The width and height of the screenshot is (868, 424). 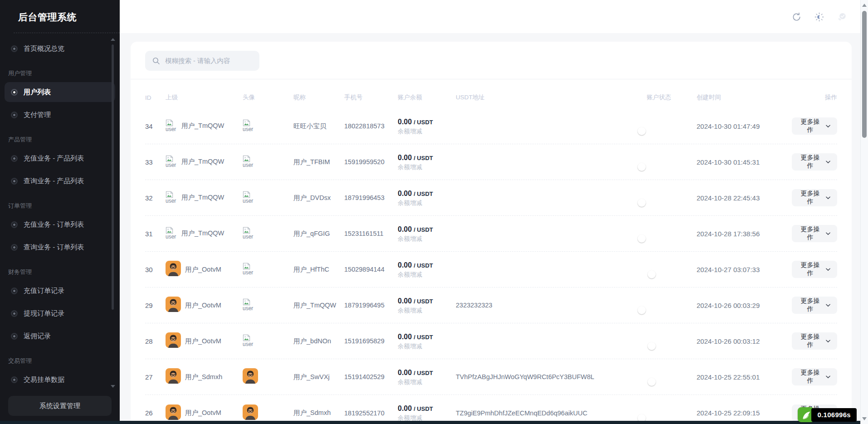 I want to click on sidebar-scrollbar-thumb, so click(x=112, y=177).